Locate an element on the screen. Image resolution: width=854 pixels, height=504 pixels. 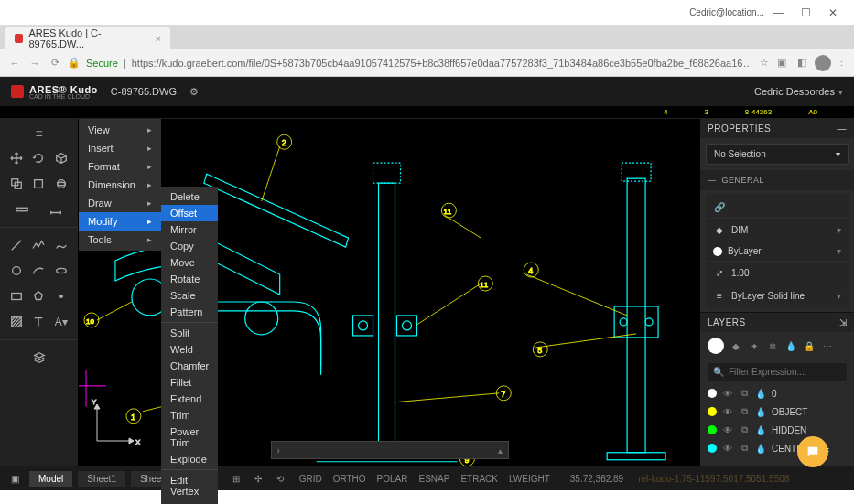
current-layer-swatch-icon is located at coordinates (716, 346).